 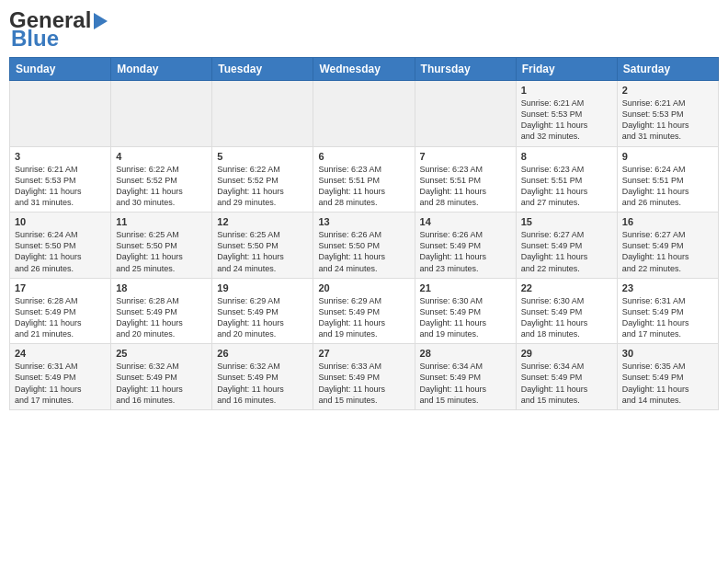 What do you see at coordinates (263, 156) in the screenshot?
I see `day-number: 5` at bounding box center [263, 156].